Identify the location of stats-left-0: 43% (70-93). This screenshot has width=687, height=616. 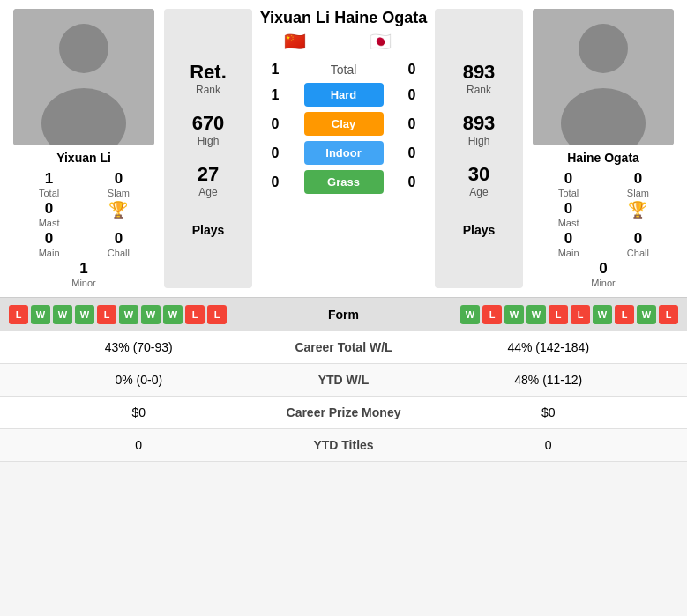
(139, 347).